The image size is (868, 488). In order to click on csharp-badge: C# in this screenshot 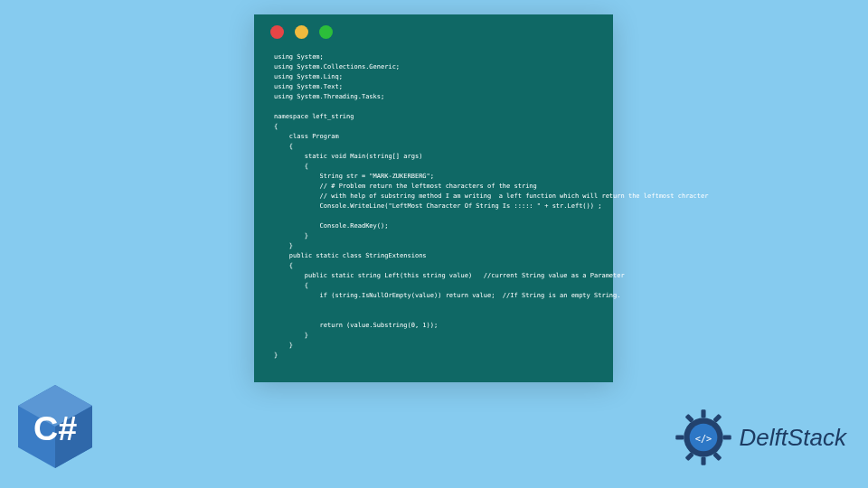, I will do `click(55, 427)`.